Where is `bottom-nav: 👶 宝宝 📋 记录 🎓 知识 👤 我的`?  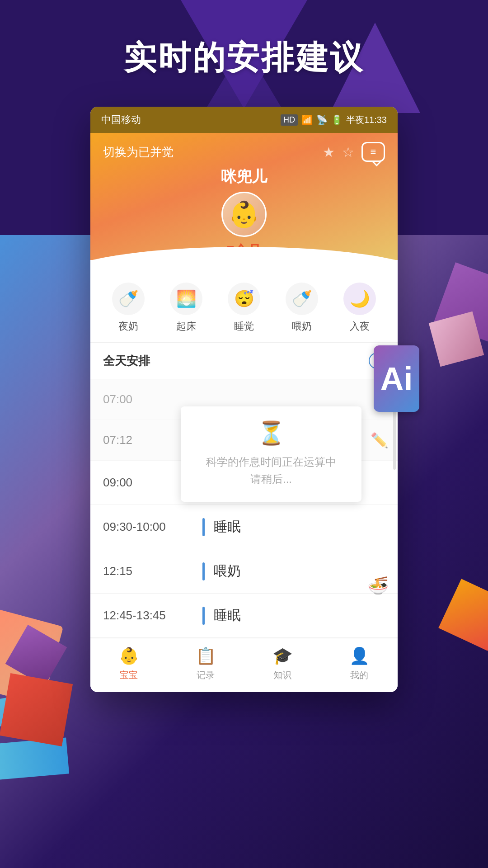 bottom-nav: 👶 宝宝 📋 记录 🎓 知识 👤 我的 is located at coordinates (244, 665).